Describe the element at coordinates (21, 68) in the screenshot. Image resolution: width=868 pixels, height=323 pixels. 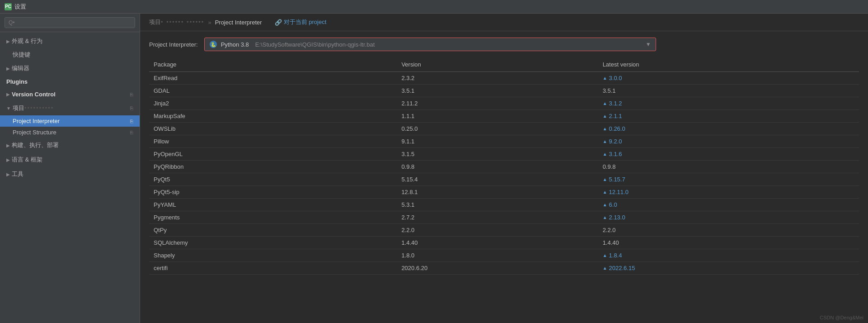
I see `sidebar-item-label: 编辑器` at that location.